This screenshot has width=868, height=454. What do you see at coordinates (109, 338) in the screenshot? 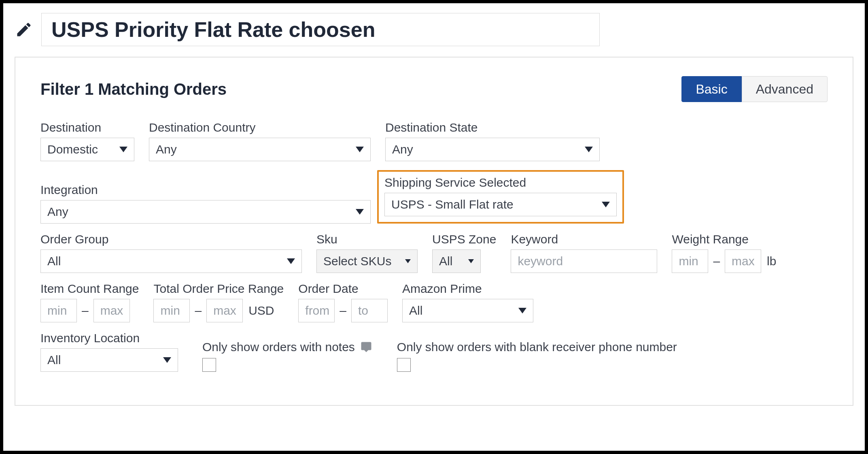
I see `inventory-location-label: Inventory Location` at bounding box center [109, 338].